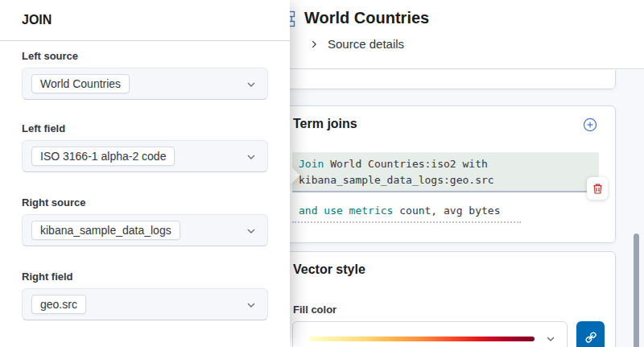 The width and height of the screenshot is (644, 347). What do you see at coordinates (145, 75) in the screenshot?
I see `left-source-row: Left source World Countries` at bounding box center [145, 75].